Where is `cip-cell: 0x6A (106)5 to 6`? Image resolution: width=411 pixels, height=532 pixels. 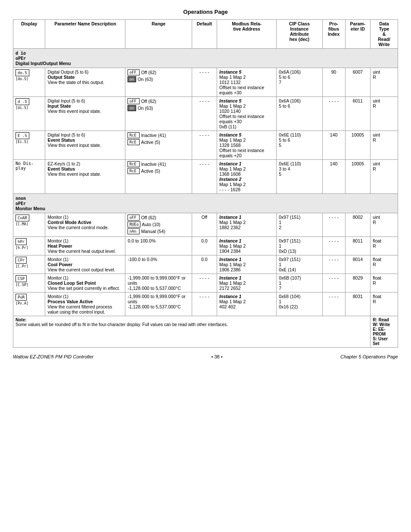 cip-cell: 0x6A (106)5 to 6 is located at coordinates (299, 114).